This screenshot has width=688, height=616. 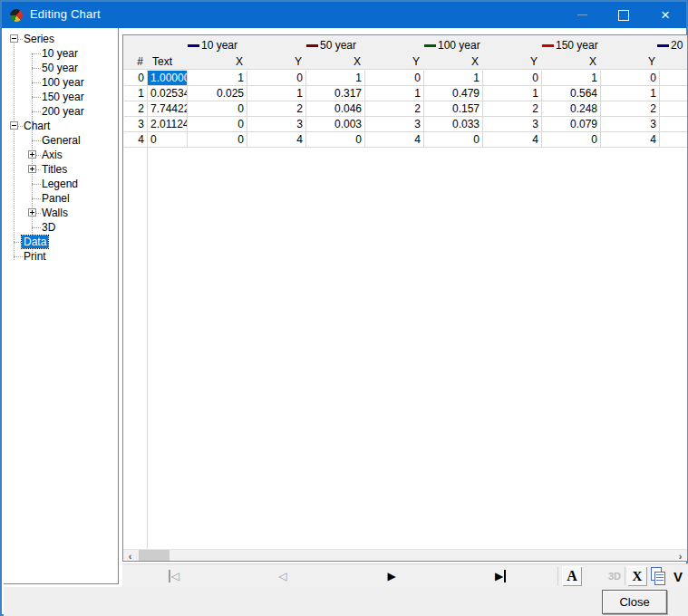 What do you see at coordinates (395, 93) in the screenshot?
I see `grid-cell-r1-c5: 1` at bounding box center [395, 93].